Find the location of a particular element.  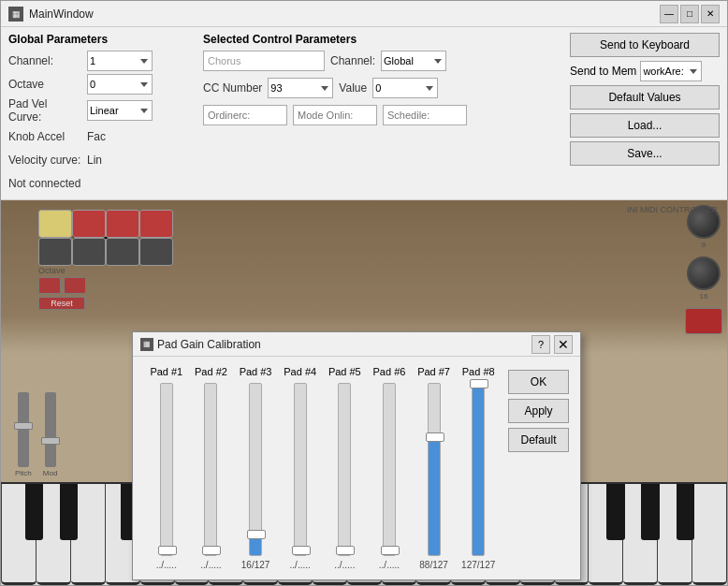

pad4-slider is located at coordinates (300, 470).